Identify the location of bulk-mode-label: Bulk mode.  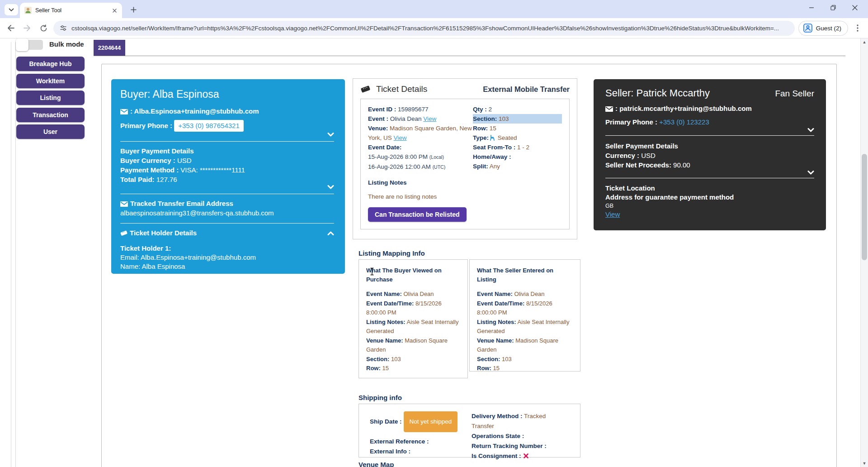
(67, 44).